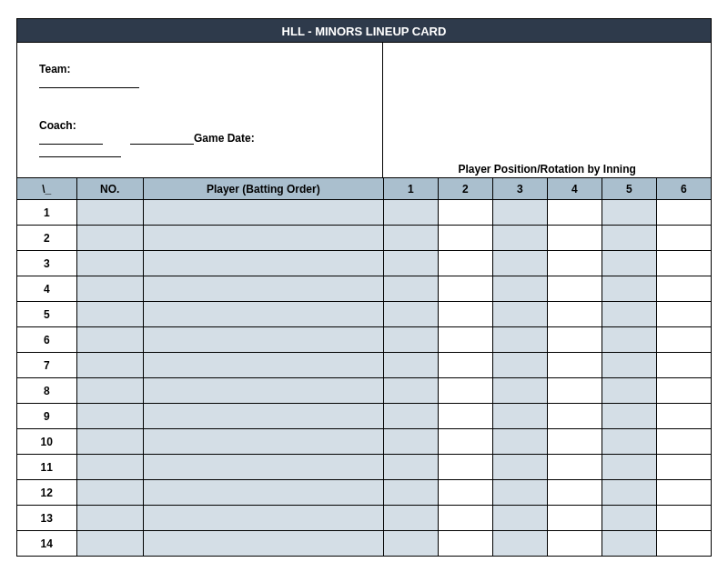 This screenshot has height=562, width=728. I want to click on col-inning-6: 6, so click(683, 189).